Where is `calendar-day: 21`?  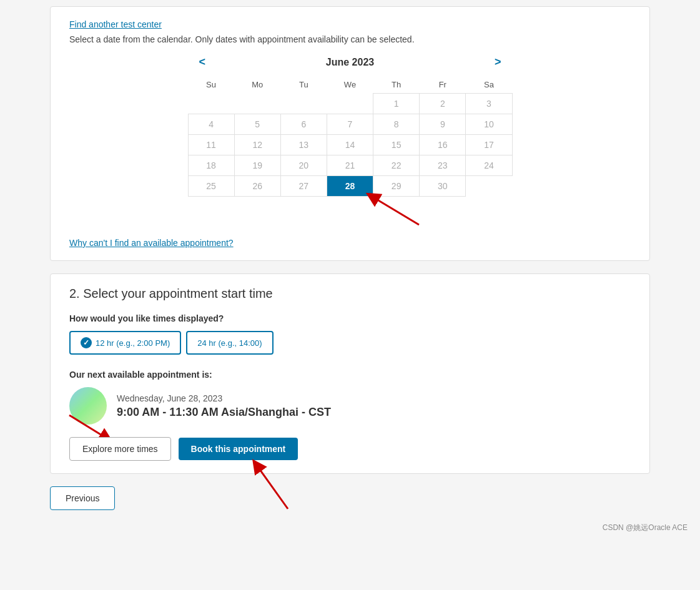 calendar-day: 21 is located at coordinates (350, 166).